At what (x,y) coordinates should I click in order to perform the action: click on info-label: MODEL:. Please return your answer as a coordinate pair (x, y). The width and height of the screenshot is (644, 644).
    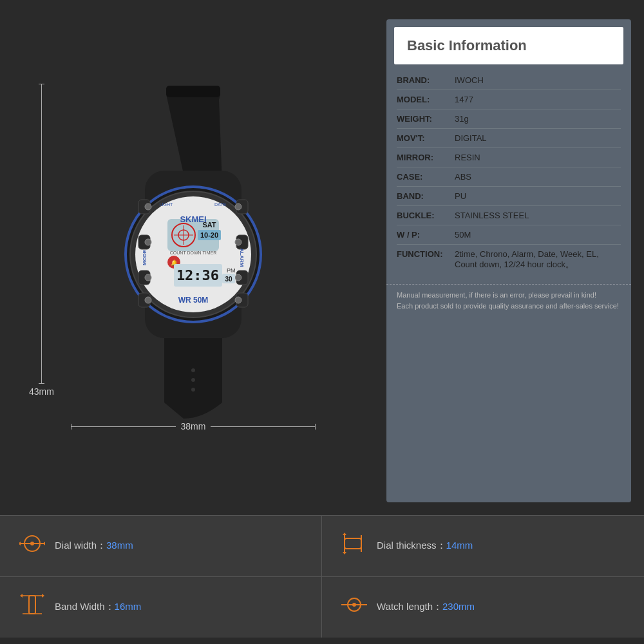
    Looking at the image, I should click on (426, 99).